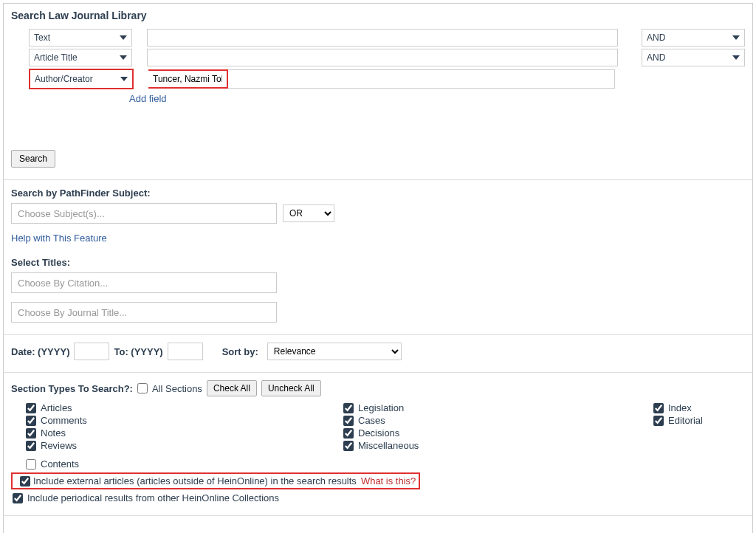 The image size is (756, 533). I want to click on date-to-input, so click(185, 351).